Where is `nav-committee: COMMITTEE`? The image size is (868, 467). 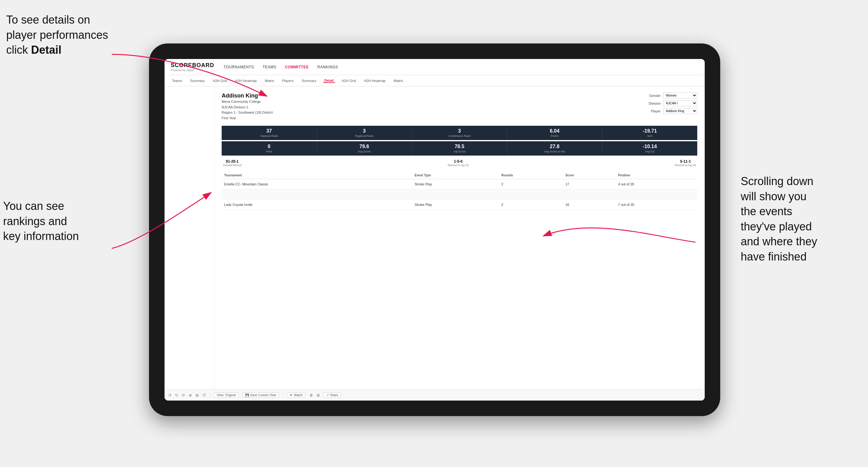
nav-committee: COMMITTEE is located at coordinates (297, 67).